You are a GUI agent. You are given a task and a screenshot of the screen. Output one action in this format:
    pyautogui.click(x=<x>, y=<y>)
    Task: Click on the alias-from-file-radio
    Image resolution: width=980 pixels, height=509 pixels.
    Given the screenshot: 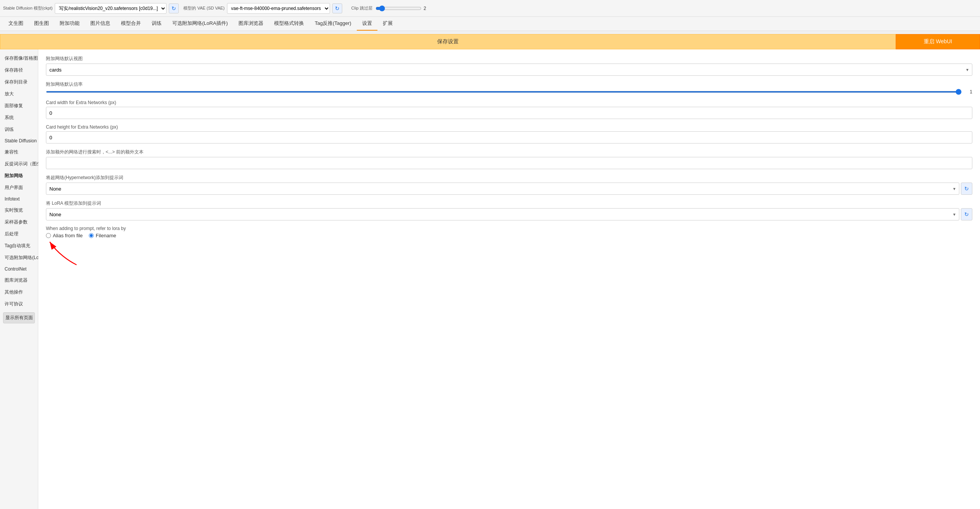 What is the action you would take?
    pyautogui.click(x=48, y=236)
    